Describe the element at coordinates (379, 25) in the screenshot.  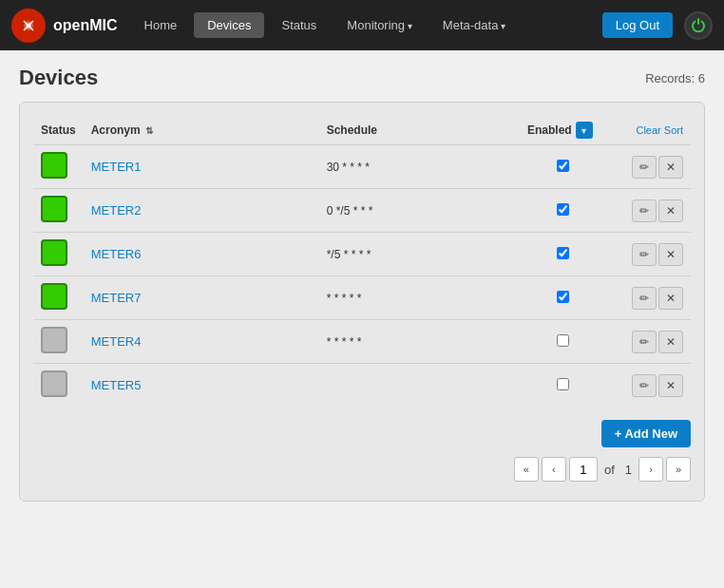
I see `nav-monitoring: Monitoring` at that location.